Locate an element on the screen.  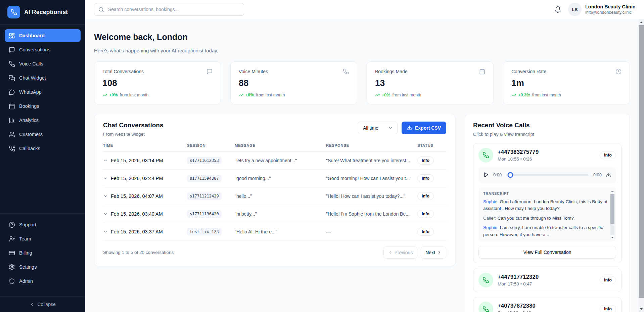
bar-chart-icon is located at coordinates (12, 120).